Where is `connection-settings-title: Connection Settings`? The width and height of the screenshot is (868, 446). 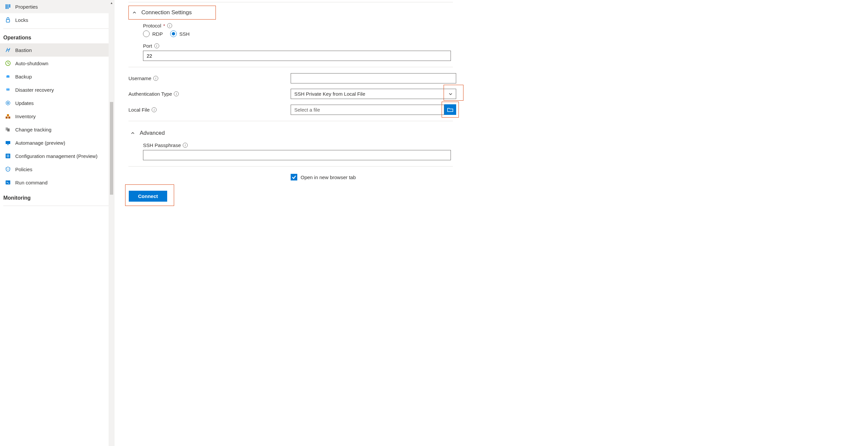
connection-settings-title: Connection Settings is located at coordinates (166, 13).